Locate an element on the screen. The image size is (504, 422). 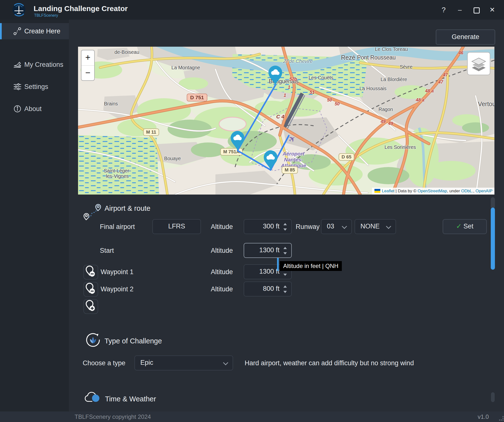
weather-icon is located at coordinates (93, 397).